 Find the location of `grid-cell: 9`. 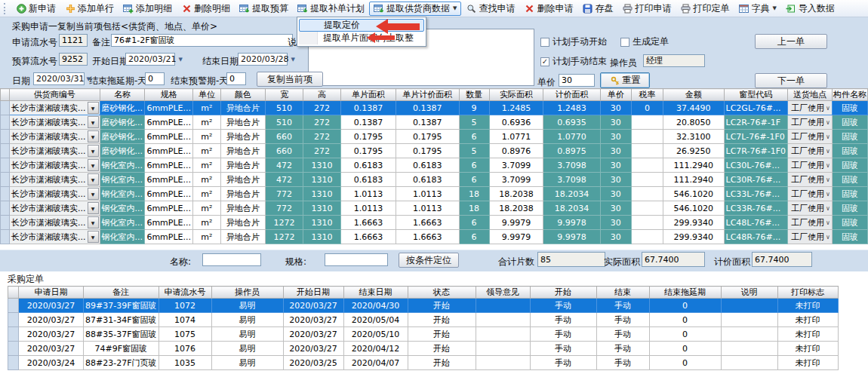

grid-cell: 9 is located at coordinates (474, 109).